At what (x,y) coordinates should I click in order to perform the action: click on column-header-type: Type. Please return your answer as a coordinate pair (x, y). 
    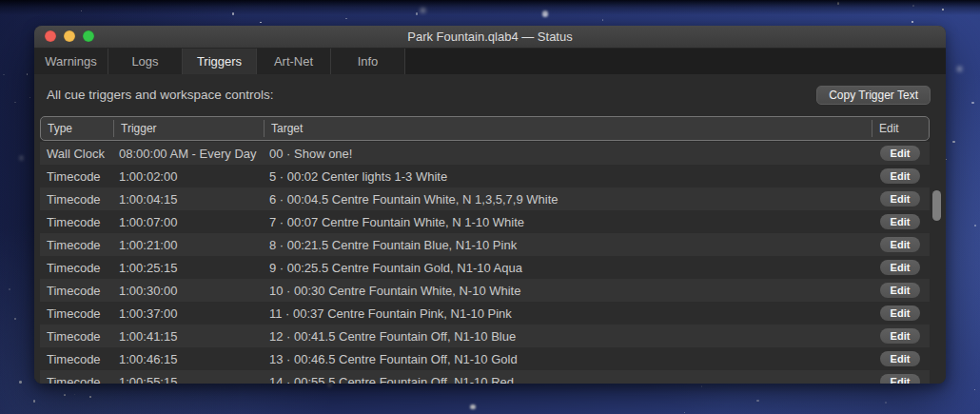
    Looking at the image, I should click on (77, 128).